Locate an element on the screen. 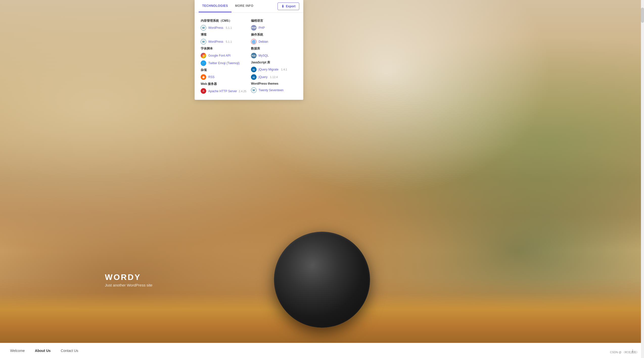 Image resolution: width=644 pixels, height=358 pixels. twitter-emoji: 🐦 Twitter Emoji (Twemoji) is located at coordinates (224, 63).